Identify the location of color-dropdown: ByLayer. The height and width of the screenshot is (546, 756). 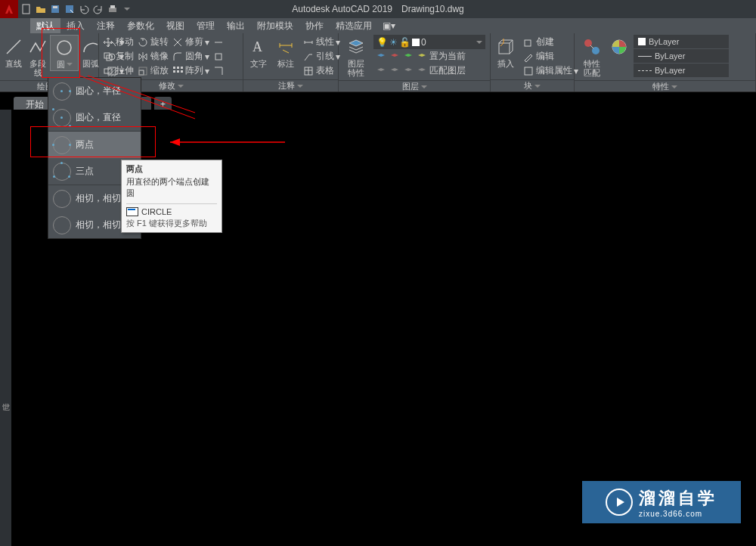
(681, 42).